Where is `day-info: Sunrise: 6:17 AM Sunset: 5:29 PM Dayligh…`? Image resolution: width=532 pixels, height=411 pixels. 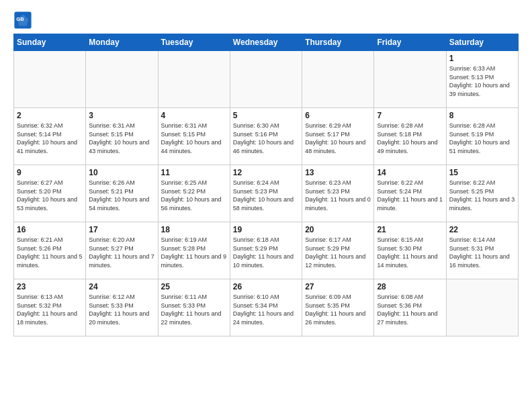 day-info: Sunrise: 6:17 AM Sunset: 5:29 PM Dayligh… is located at coordinates (338, 253).